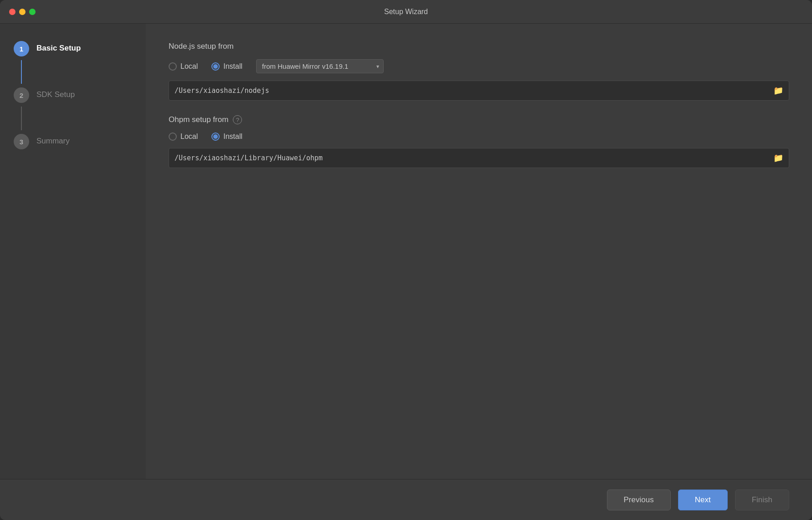 Image resolution: width=812 pixels, height=520 pixels. I want to click on next-button: Next, so click(703, 500).